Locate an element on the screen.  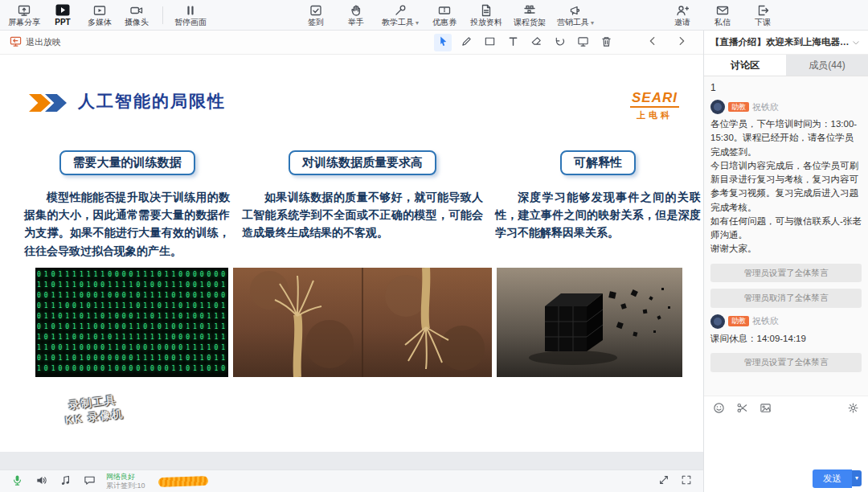
assistant-badge: 助教 is located at coordinates (739, 322).